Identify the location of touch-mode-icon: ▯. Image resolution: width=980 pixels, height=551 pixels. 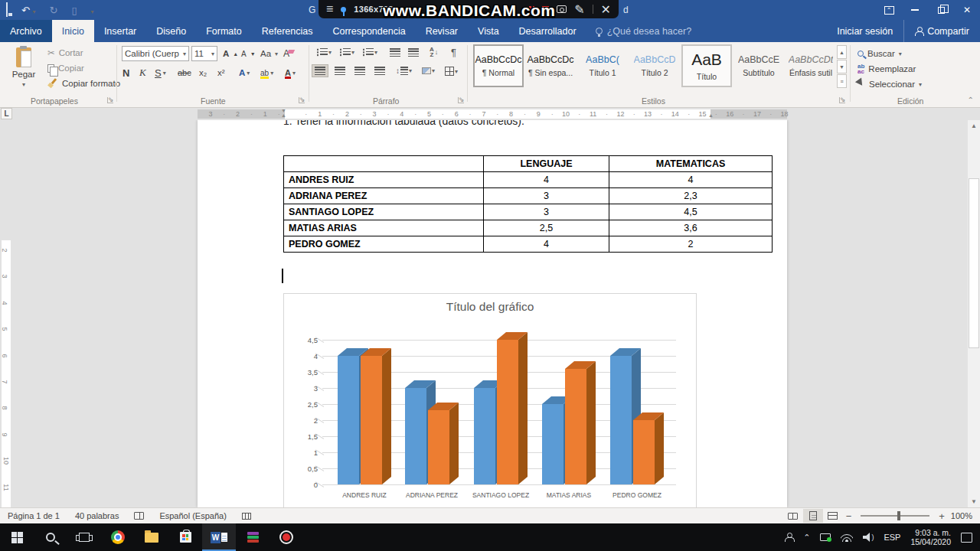
(74, 11).